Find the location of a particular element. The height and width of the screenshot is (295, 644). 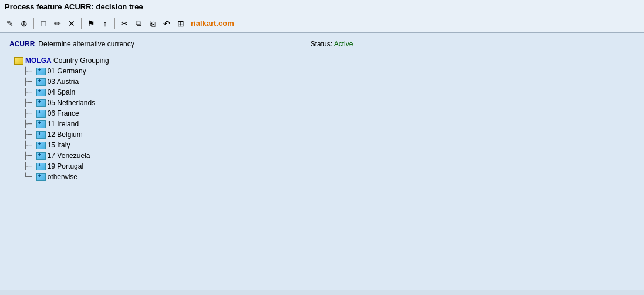

node-text: 03 Austria is located at coordinates (63, 82).